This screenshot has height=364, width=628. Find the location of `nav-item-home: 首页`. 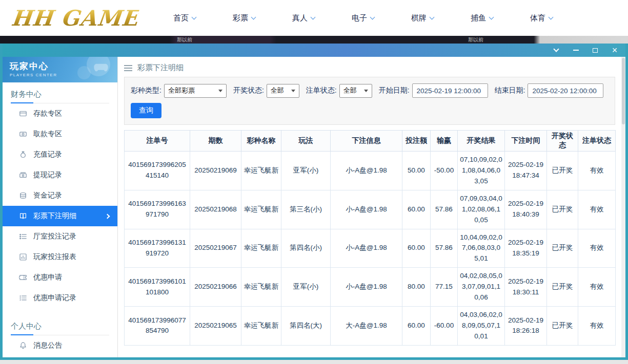

nav-item-home: 首页 is located at coordinates (185, 18).